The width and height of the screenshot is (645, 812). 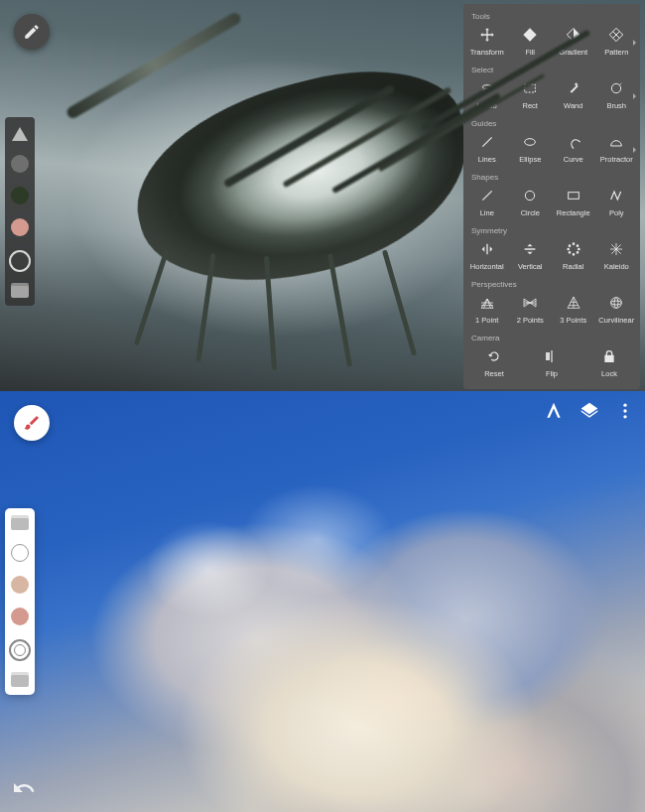 What do you see at coordinates (531, 42) in the screenshot?
I see `tool-fill: Fill` at bounding box center [531, 42].